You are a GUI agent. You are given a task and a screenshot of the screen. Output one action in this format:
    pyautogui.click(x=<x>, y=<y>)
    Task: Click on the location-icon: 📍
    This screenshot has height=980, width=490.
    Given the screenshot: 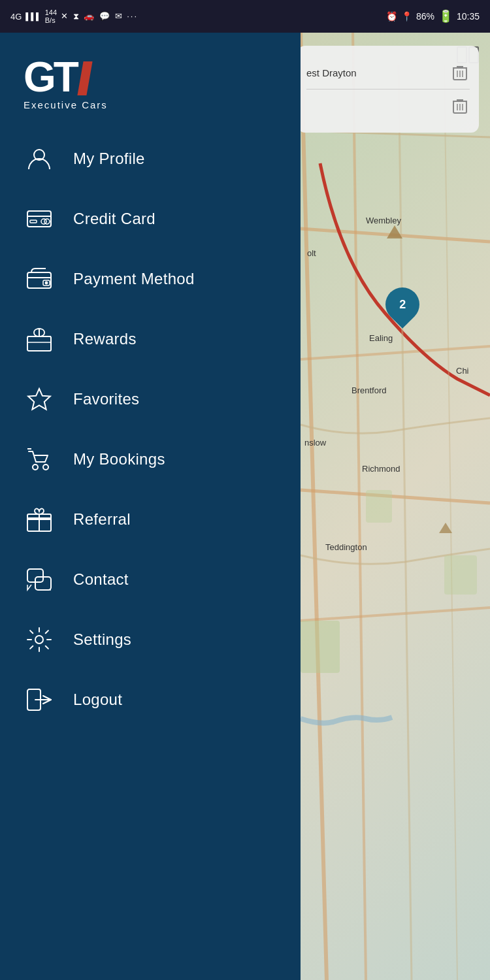 What is the action you would take?
    pyautogui.click(x=406, y=16)
    